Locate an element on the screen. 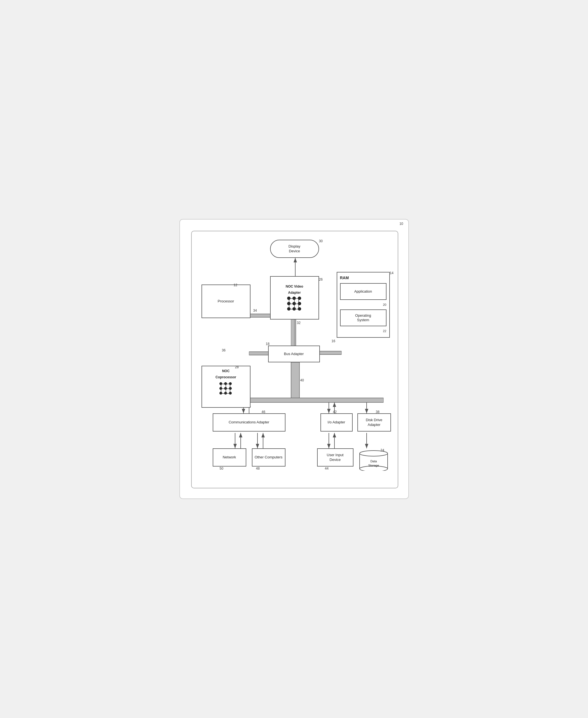 The image size is (588, 718). ref-12: 12 is located at coordinates (236, 285).